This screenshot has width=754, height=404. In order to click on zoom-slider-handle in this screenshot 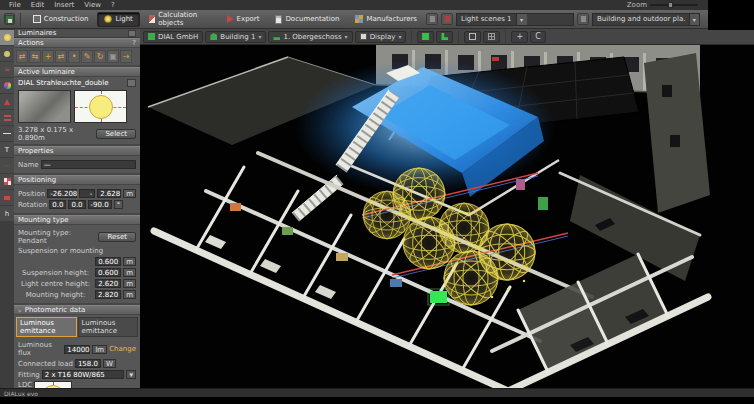, I will do `click(670, 5)`.